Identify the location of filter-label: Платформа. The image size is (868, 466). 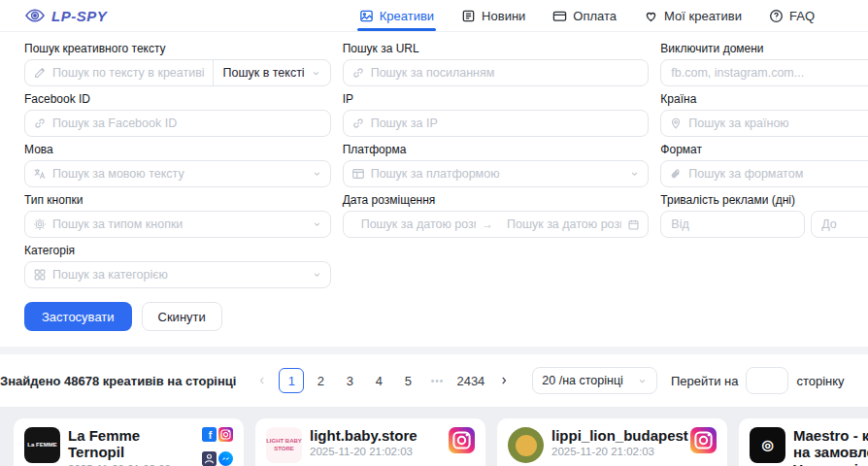
(496, 150).